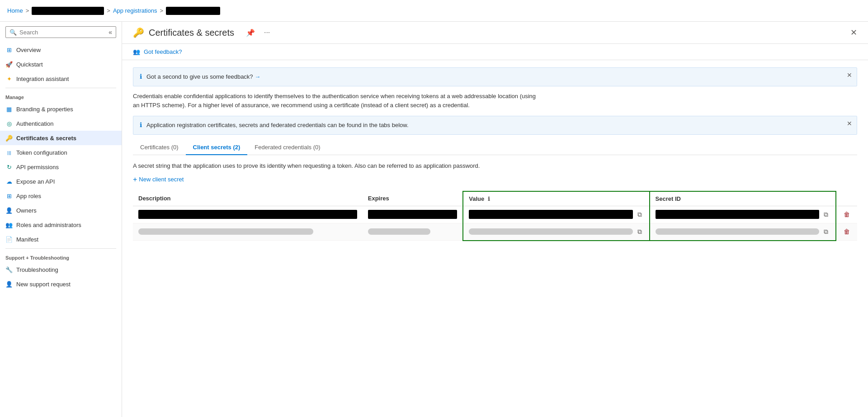 The height and width of the screenshot is (417, 868). Describe the element at coordinates (288, 147) in the screenshot. I see `tab-federated: Federated credentials (0)` at that location.